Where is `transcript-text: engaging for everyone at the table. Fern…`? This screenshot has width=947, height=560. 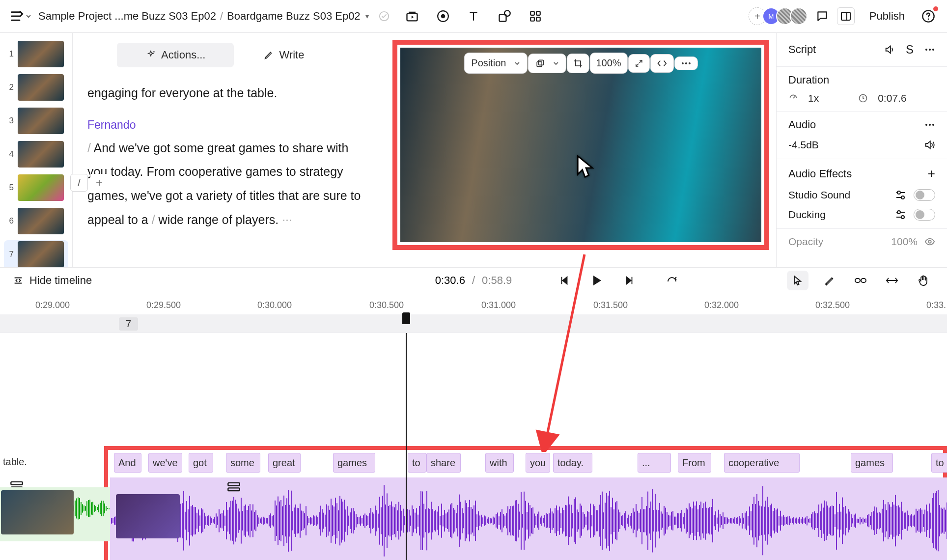 transcript-text: engaging for everyone at the table. Fern… is located at coordinates (229, 156).